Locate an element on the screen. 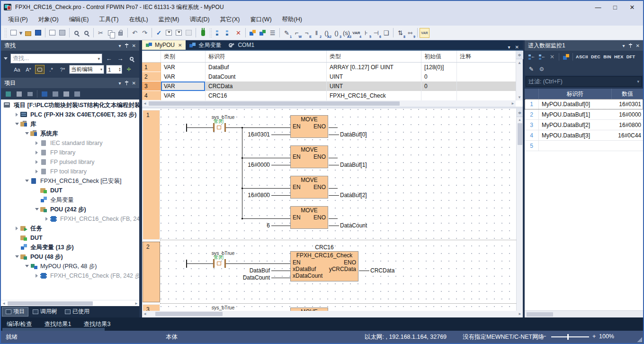 This screenshot has width=644, height=344. download-icon is located at coordinates (179, 33).